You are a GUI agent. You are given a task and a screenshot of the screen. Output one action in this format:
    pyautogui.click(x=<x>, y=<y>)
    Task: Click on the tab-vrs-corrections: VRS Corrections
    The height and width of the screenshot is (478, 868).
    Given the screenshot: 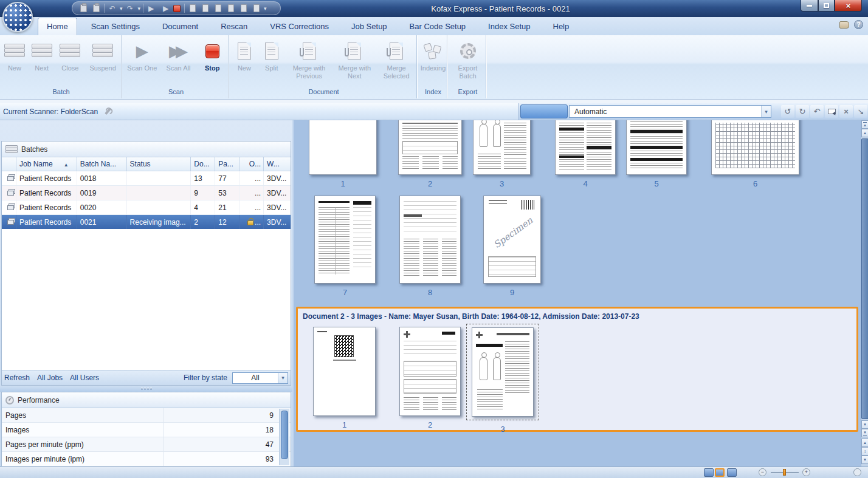 What is the action you would take?
    pyautogui.click(x=299, y=27)
    